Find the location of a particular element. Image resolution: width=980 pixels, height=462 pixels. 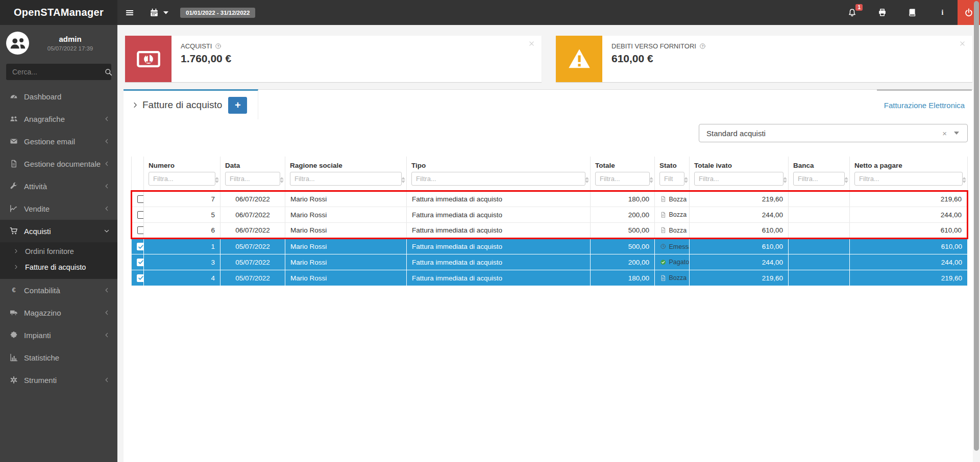

filter-numero-input is located at coordinates (182, 178).